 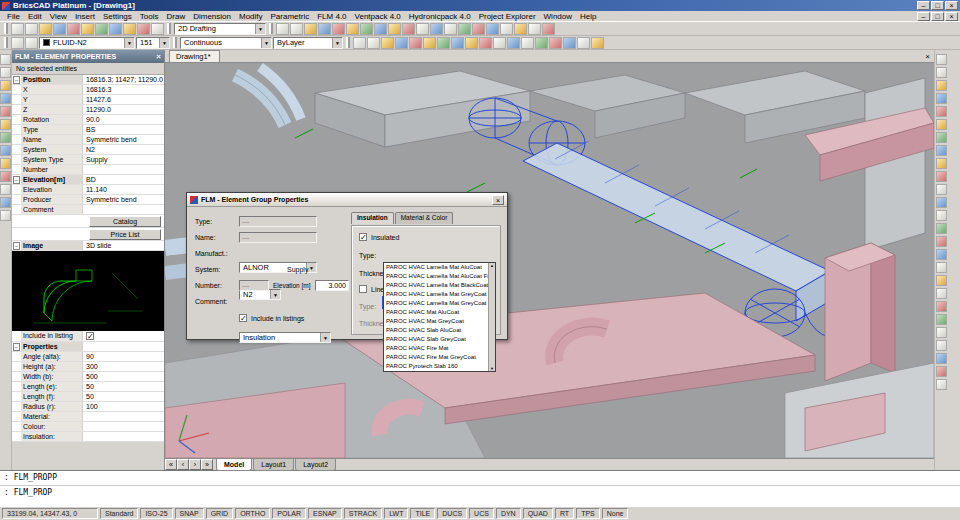 I want to click on property-row: Colour:, so click(x=88, y=427).